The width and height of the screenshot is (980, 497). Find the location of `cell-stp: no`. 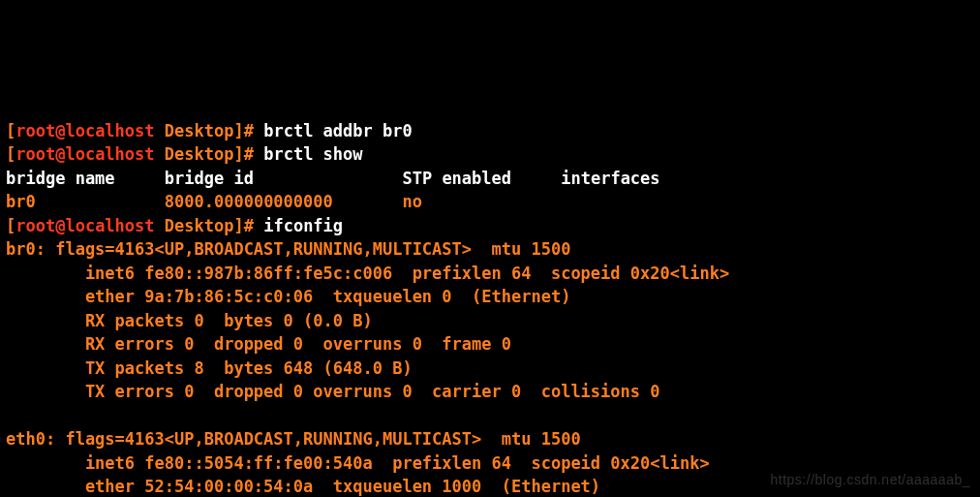

cell-stp: no is located at coordinates (412, 202).